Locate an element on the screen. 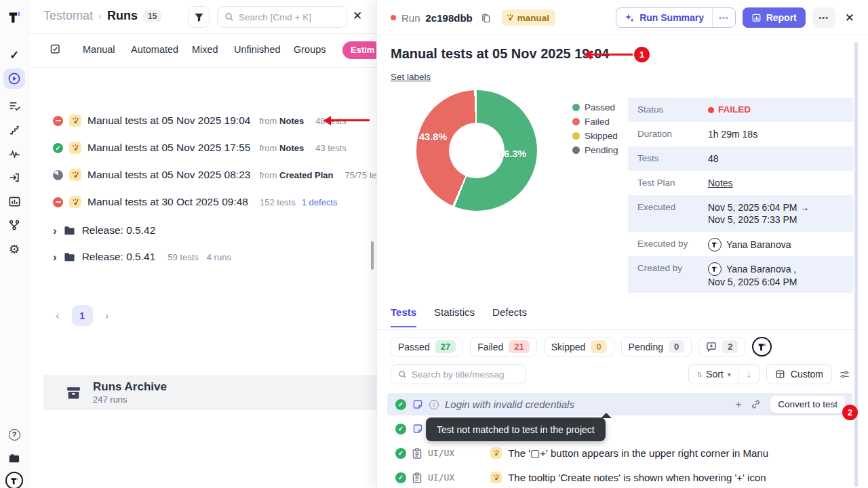 Image resolution: width=868 pixels, height=488 pixels. runs-search-input is located at coordinates (286, 18).